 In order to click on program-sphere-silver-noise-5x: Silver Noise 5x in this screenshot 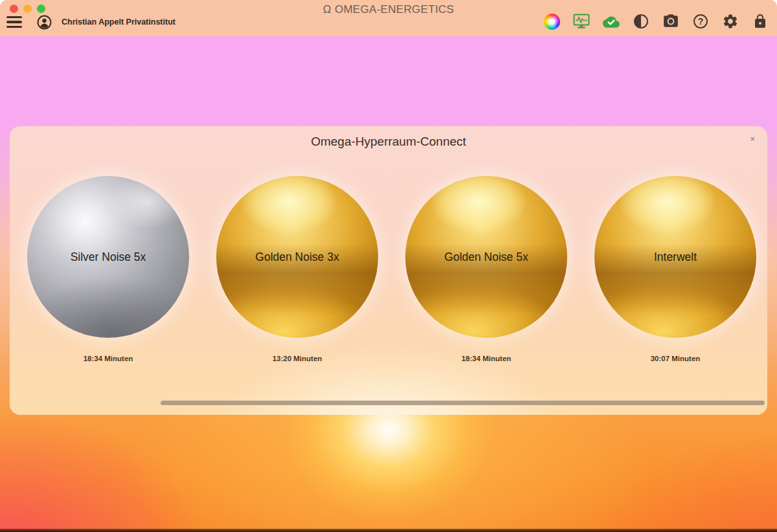, I will do `click(108, 257)`.